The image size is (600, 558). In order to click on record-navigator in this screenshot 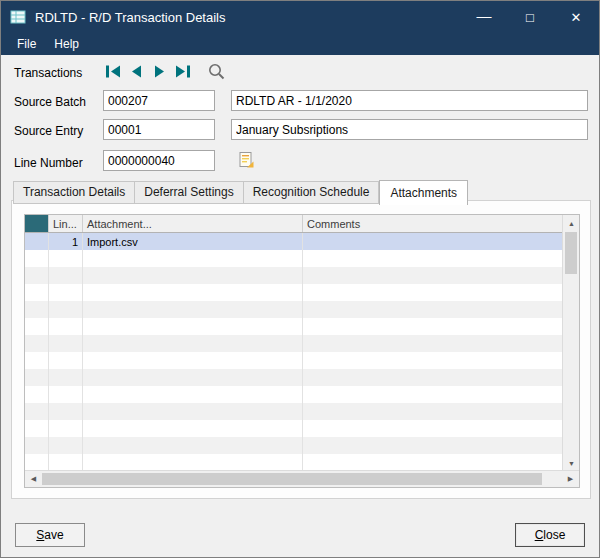, I will do `click(166, 72)`.